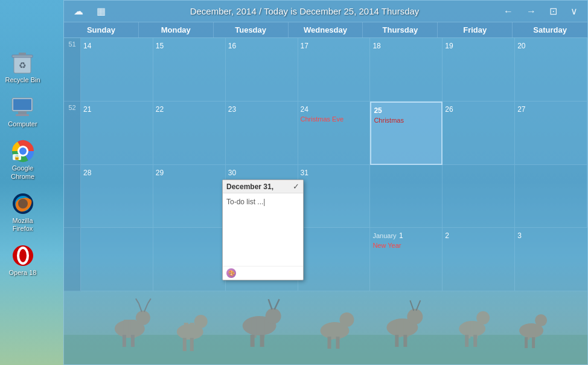 This screenshot has width=588, height=365. What do you see at coordinates (551, 197) in the screenshot?
I see `cell-jan-empty3` at bounding box center [551, 197].